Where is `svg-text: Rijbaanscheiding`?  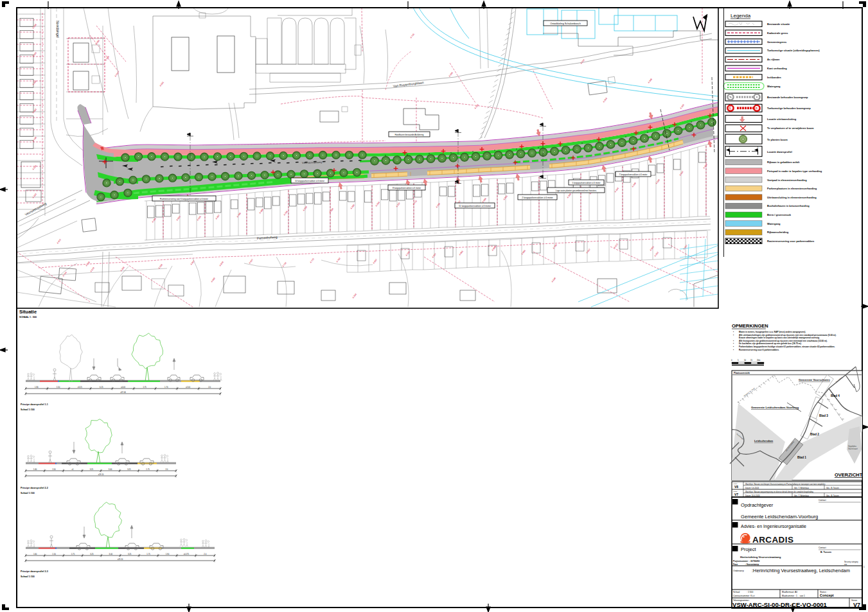 svg-text: Rijbaanscheiding is located at coordinates (778, 232).